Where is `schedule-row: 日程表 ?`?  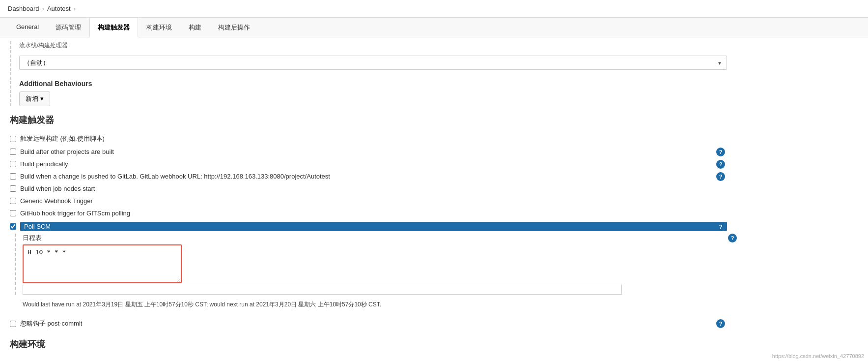 schedule-row: 日程表 ? is located at coordinates (368, 264).